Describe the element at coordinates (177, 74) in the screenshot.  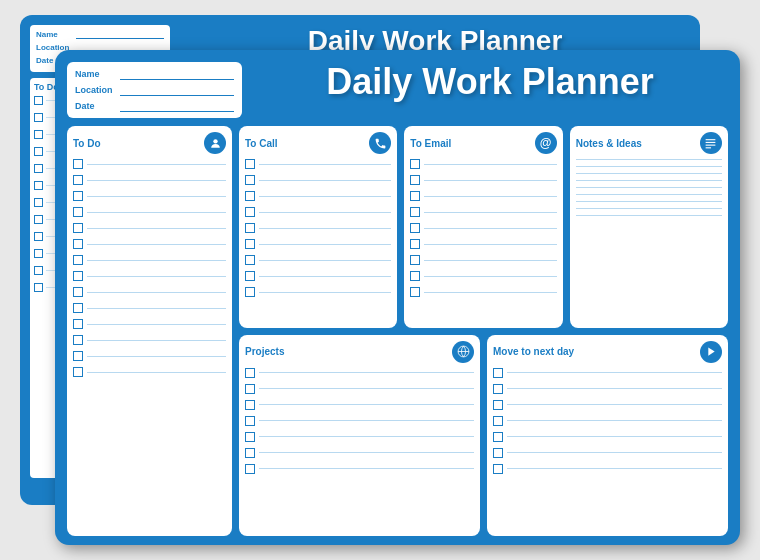
I see `front-name-input` at that location.